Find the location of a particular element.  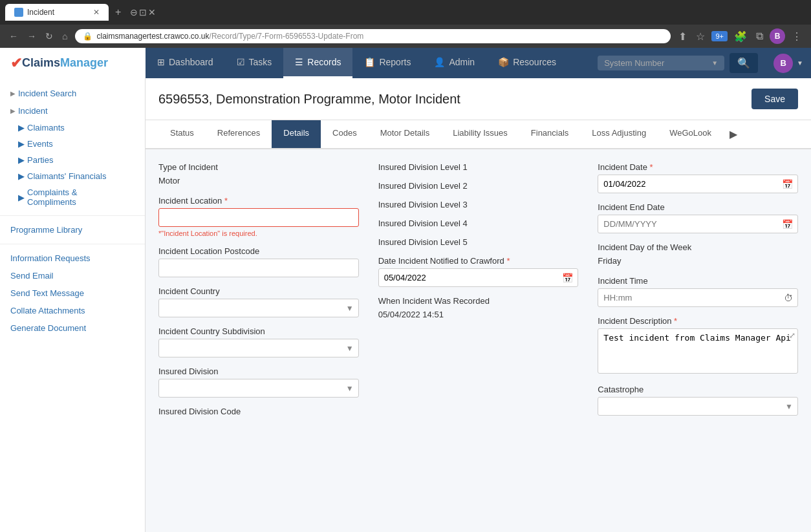

tab-loss-adjusting: Loss Adjusting is located at coordinates (619, 134).